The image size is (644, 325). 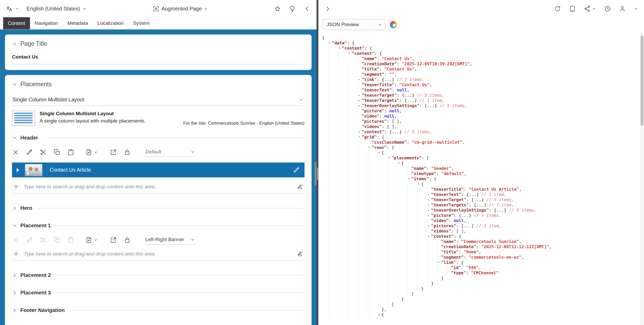 I want to click on header-linked-item: Contact Us Article, so click(x=158, y=170).